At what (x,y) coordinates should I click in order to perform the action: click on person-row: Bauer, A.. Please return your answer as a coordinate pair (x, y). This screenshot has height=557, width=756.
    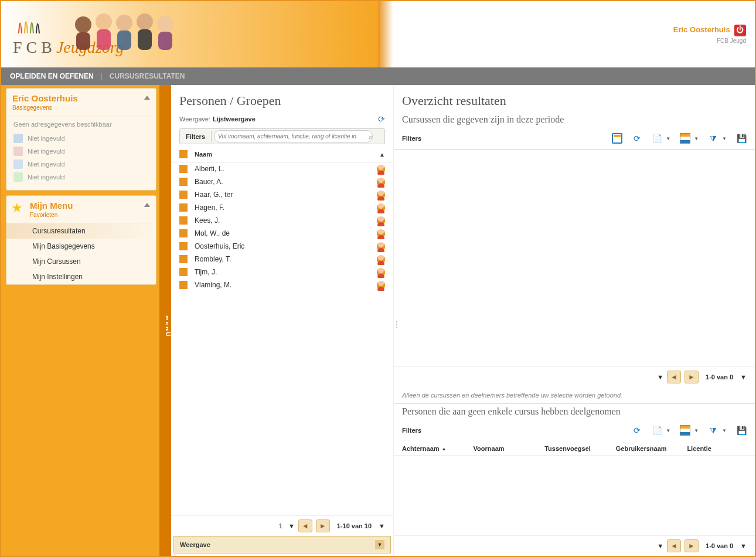
    Looking at the image, I should click on (282, 182).